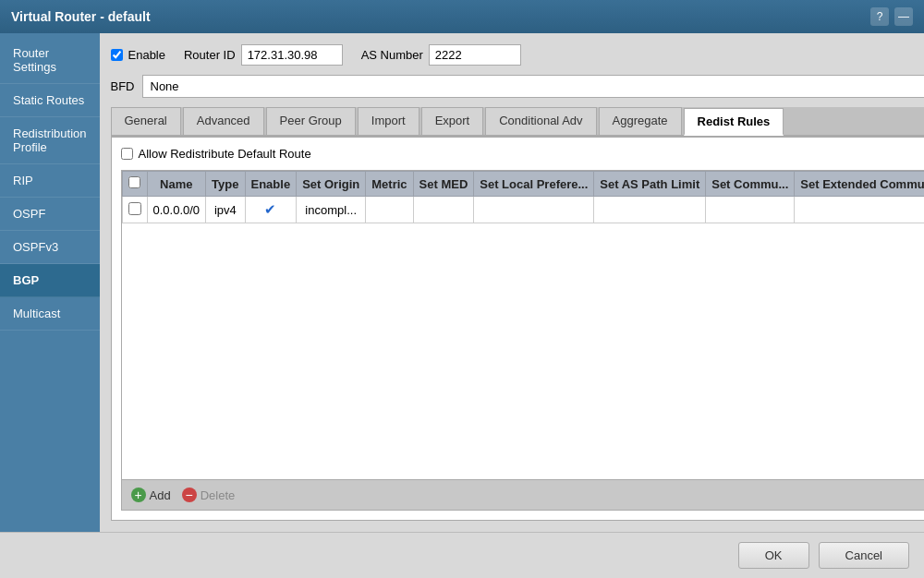 The image size is (924, 578). What do you see at coordinates (139, 495) in the screenshot?
I see `add-icon: +` at bounding box center [139, 495].